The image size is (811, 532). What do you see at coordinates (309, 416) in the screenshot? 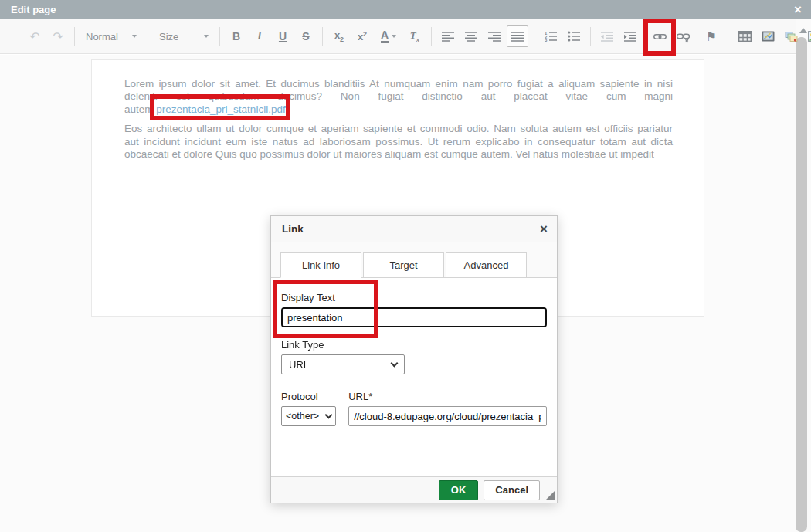
I see `protocol-select: <other>` at bounding box center [309, 416].